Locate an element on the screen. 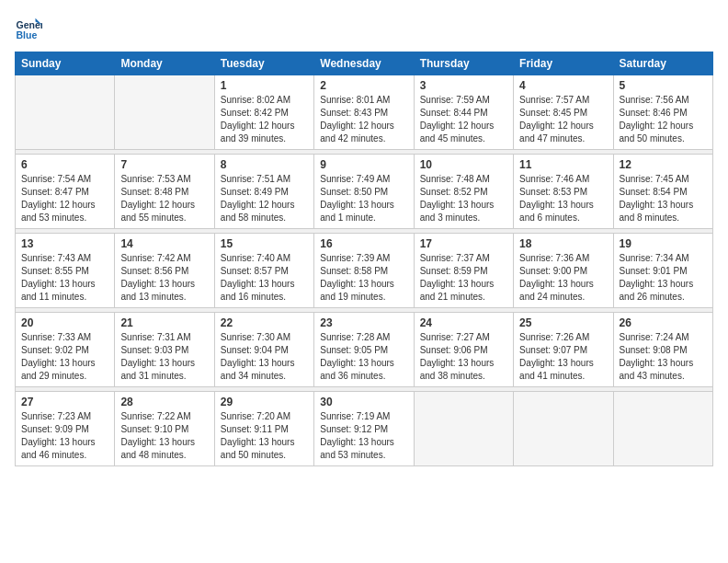  calendar-week-row: 6Sunrise: 7:54 AM Sunset: 8:47 PM Daylig… is located at coordinates (364, 191).